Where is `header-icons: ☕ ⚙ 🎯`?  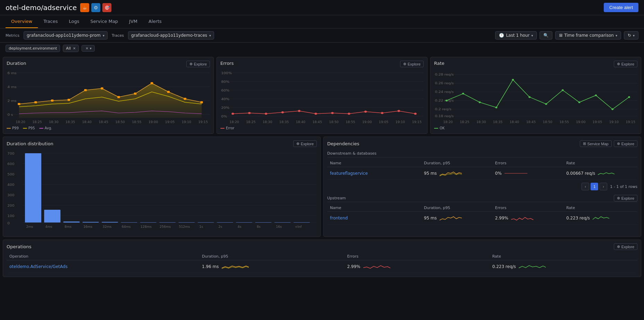
header-icons: ☕ ⚙ 🎯 is located at coordinates (96, 8).